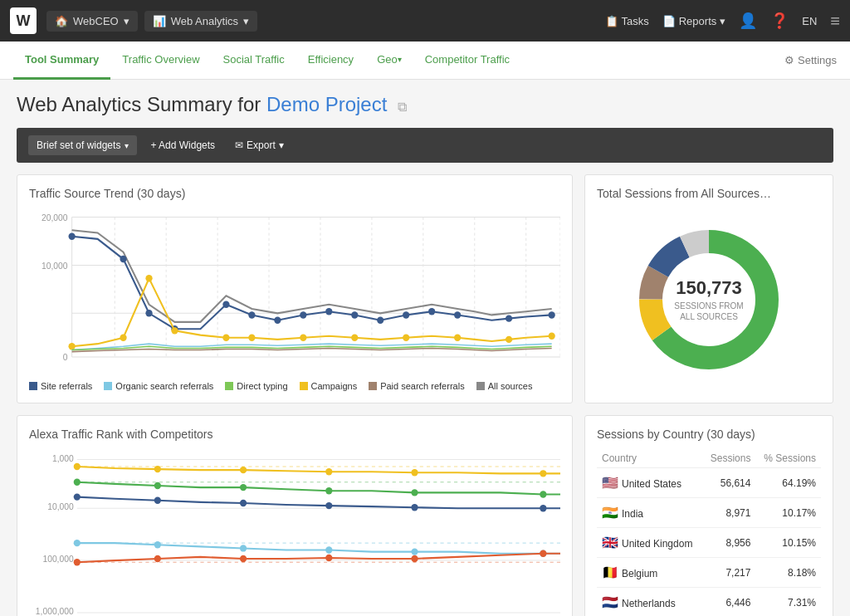  Describe the element at coordinates (126, 22) in the screenshot. I see `webceo-arrow-icon: ▾` at that location.